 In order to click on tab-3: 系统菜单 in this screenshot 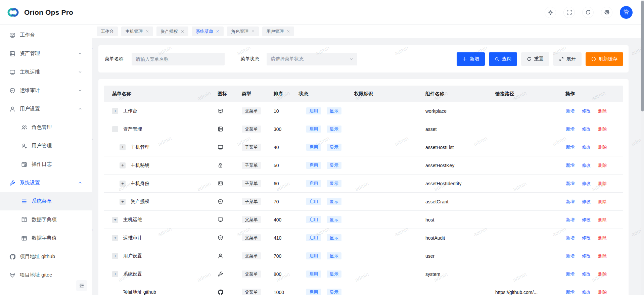, I will do `click(208, 32)`.